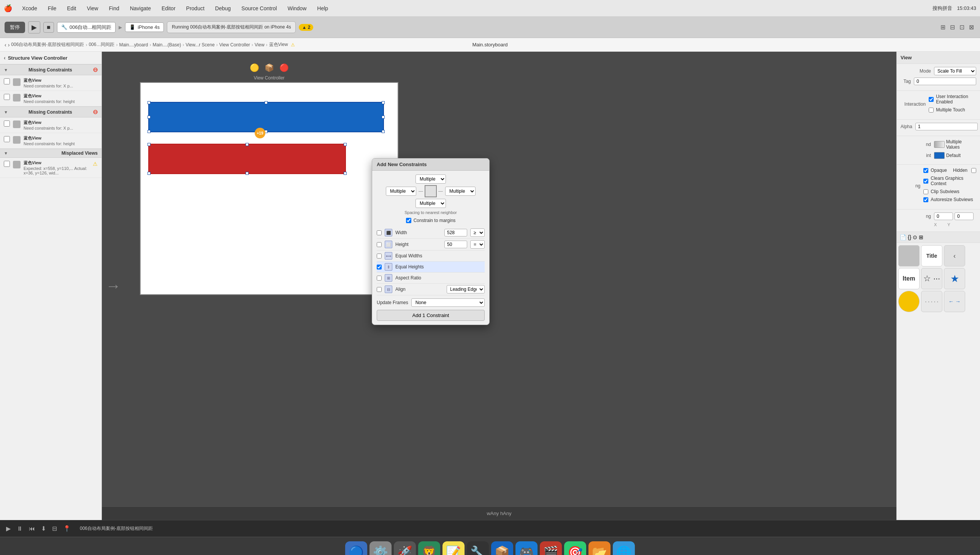  Describe the element at coordinates (460, 191) in the screenshot. I see `spacing-right-input: Multiple` at that location.